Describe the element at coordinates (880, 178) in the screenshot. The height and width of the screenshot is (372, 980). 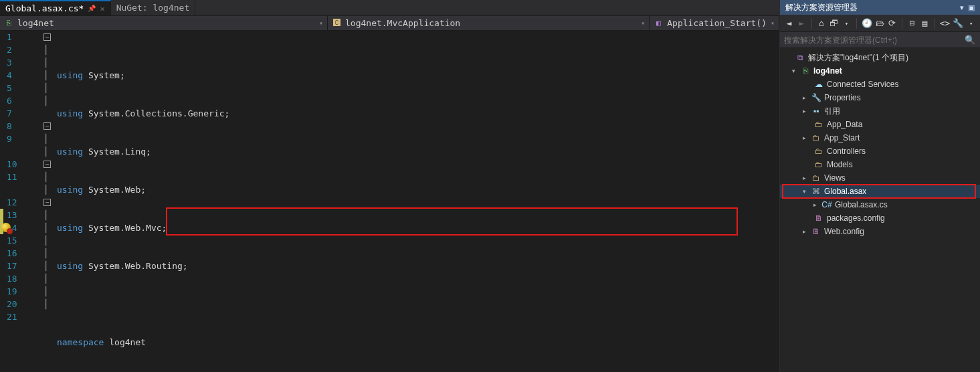
I see `tree-item-views: ▸ 🗀 Views` at that location.